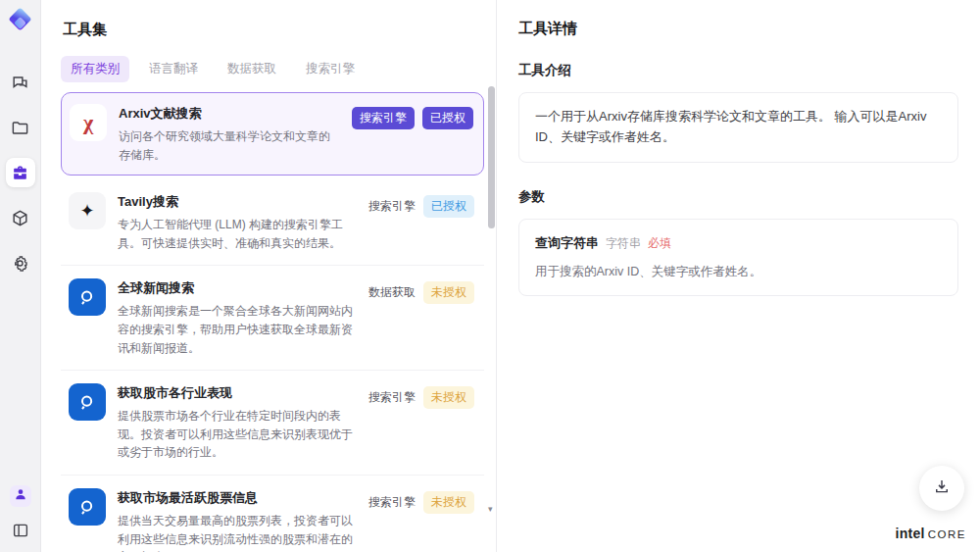 This screenshot has height=552, width=980. I want to click on tab-all-categories: 所有类别, so click(95, 69).